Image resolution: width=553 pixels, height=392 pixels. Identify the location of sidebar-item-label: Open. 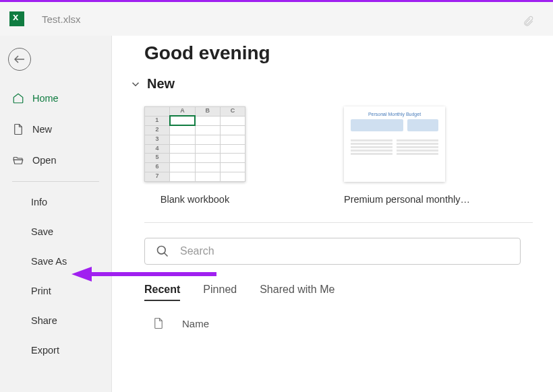
(45, 160).